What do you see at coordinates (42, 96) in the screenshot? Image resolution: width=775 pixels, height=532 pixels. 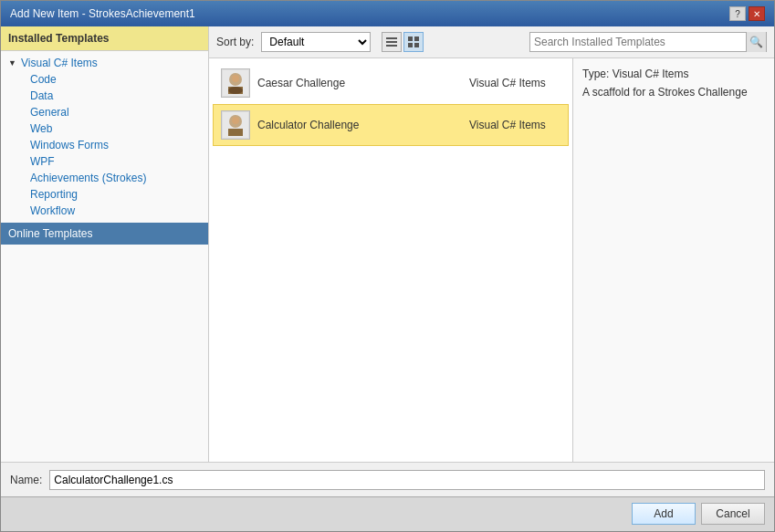 I see `sidebar-item-label: Data` at bounding box center [42, 96].